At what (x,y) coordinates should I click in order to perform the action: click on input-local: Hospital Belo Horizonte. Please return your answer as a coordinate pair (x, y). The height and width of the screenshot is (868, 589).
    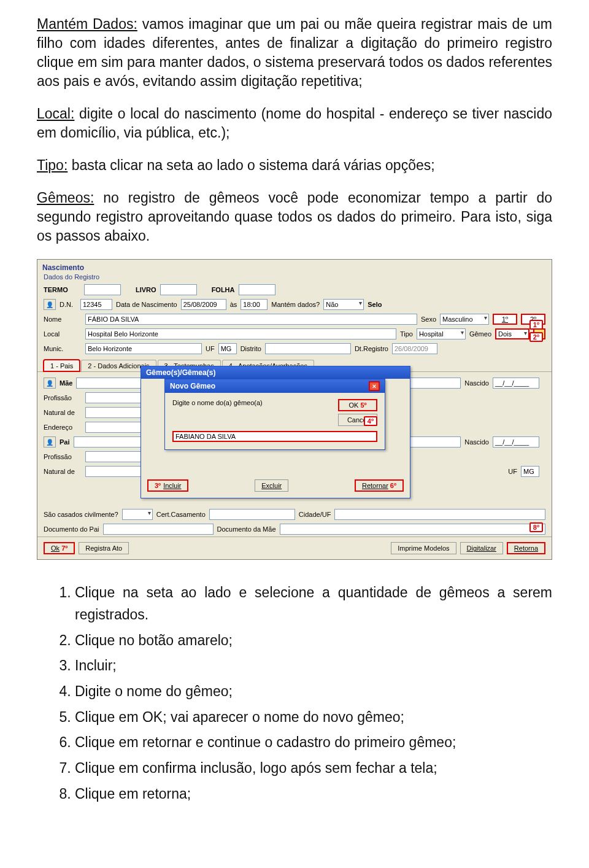
    Looking at the image, I should click on (241, 334).